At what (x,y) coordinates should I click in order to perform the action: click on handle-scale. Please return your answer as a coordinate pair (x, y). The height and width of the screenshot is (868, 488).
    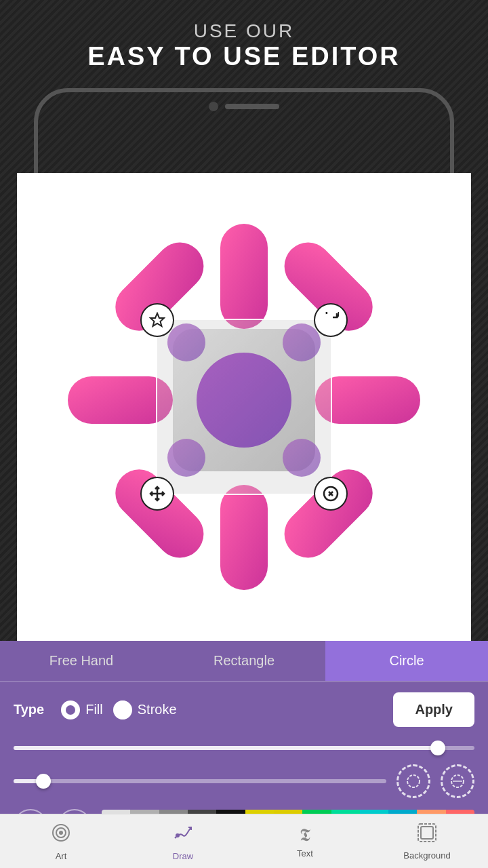
    Looking at the image, I should click on (157, 494).